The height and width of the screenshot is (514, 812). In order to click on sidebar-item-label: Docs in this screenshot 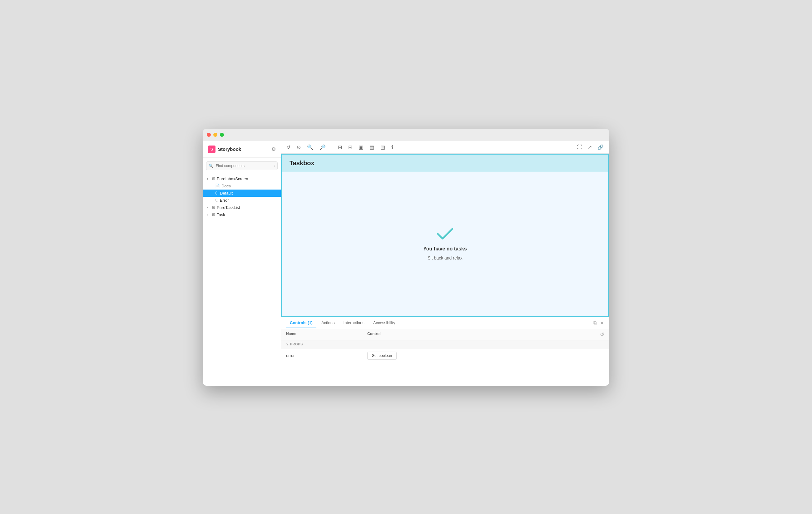, I will do `click(226, 186)`.